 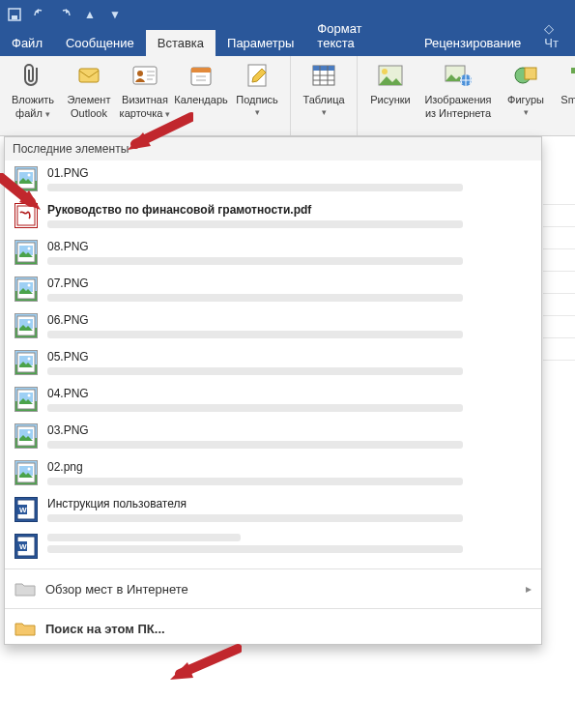 What do you see at coordinates (89, 75) in the screenshot?
I see `outlook-item-icon` at bounding box center [89, 75].